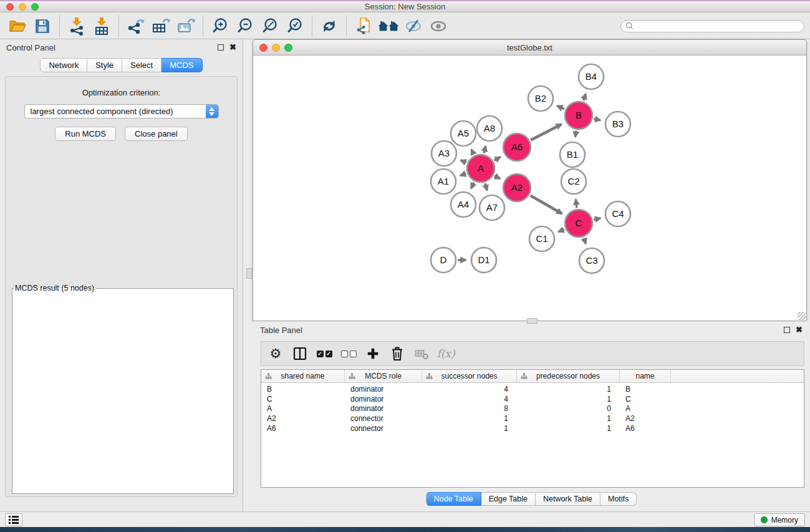  What do you see at coordinates (17, 26) in the screenshot?
I see `open-file-button` at bounding box center [17, 26].